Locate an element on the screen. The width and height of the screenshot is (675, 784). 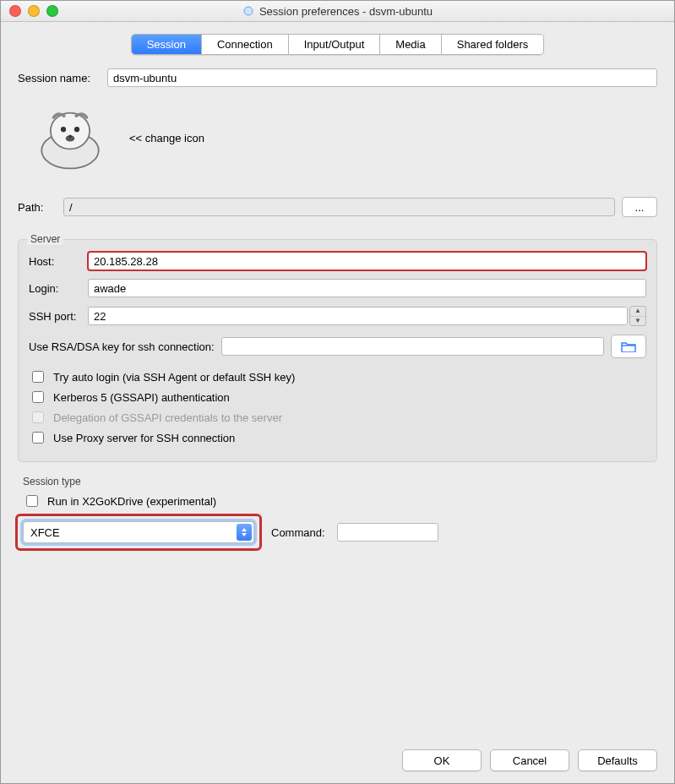
icon-section: << change icon is located at coordinates (345, 138).